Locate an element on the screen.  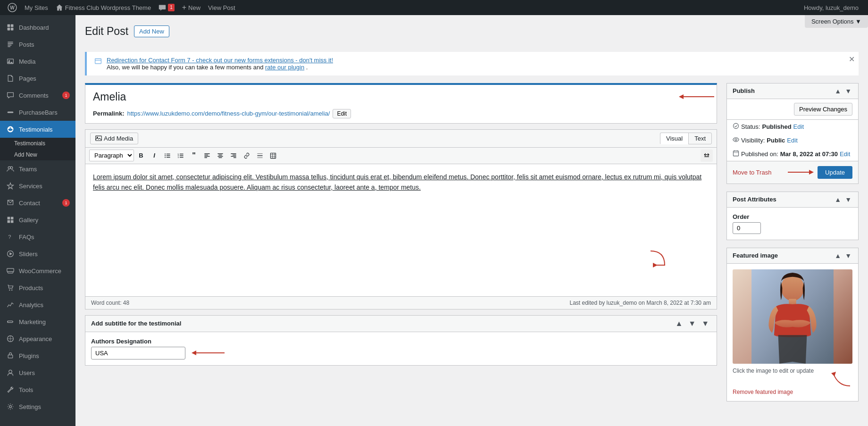
screen-options-button: Screen Options ▼ is located at coordinates (836, 22).